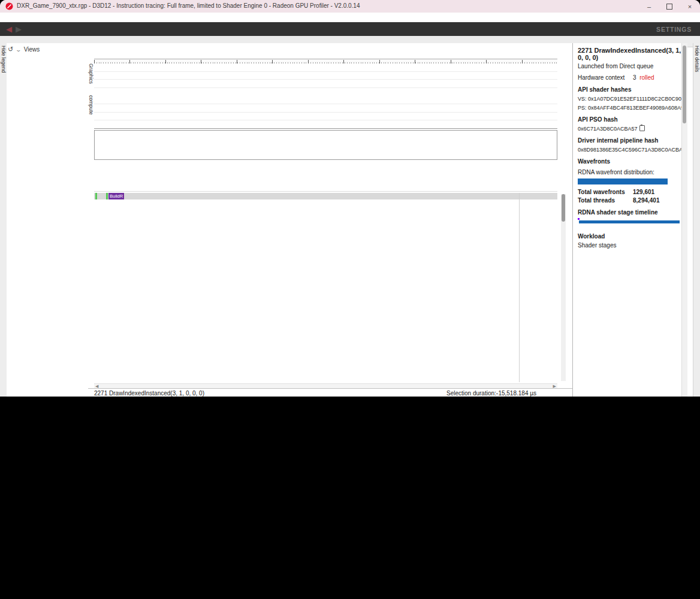 This screenshot has height=599, width=700. Describe the element at coordinates (633, 221) in the screenshot. I see `stage-timeline-bar` at that location.